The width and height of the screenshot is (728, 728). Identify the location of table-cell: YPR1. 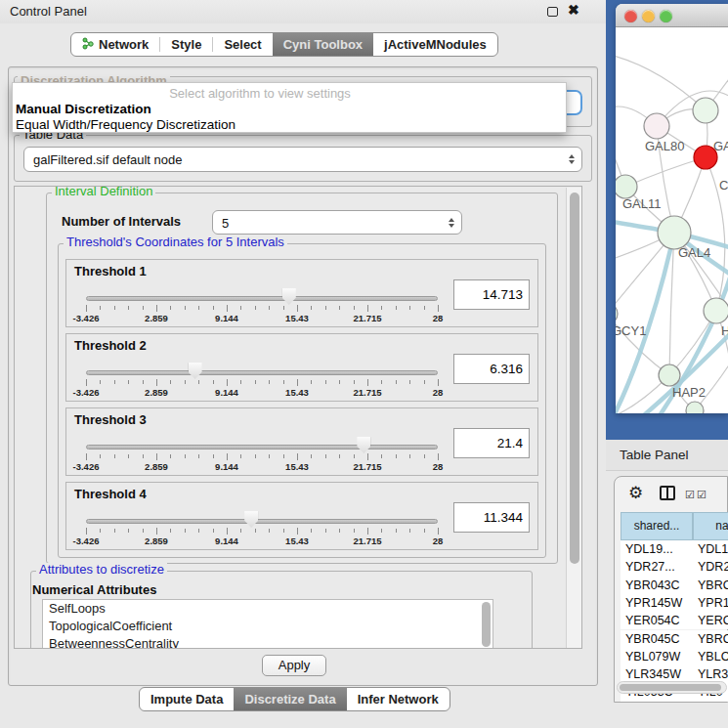
(710, 603).